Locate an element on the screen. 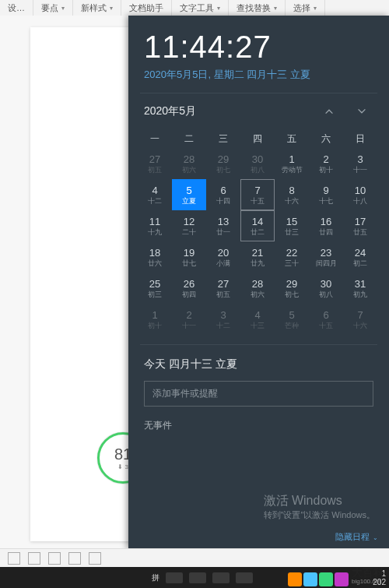 The width and height of the screenshot is (389, 588). weekday: 五 is located at coordinates (292, 139).